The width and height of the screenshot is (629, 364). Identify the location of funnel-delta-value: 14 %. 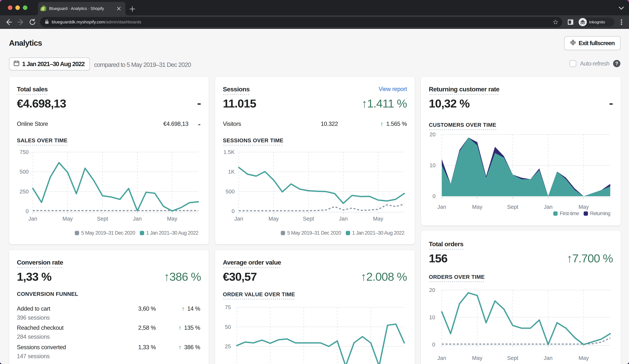
(194, 309).